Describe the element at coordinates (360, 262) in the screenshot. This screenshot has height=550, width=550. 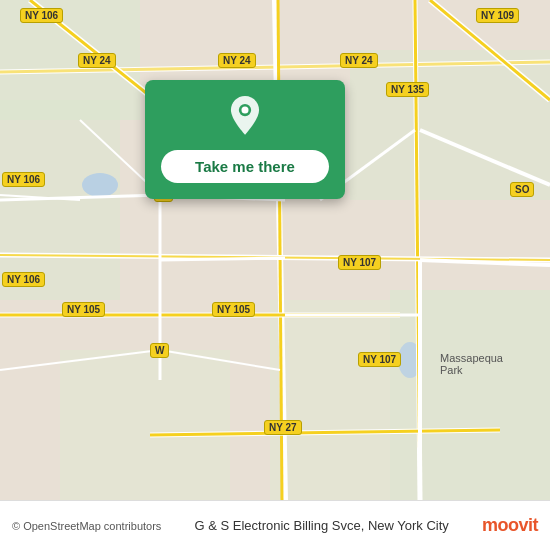
I see `road-label-ny107-m: NY 107` at that location.